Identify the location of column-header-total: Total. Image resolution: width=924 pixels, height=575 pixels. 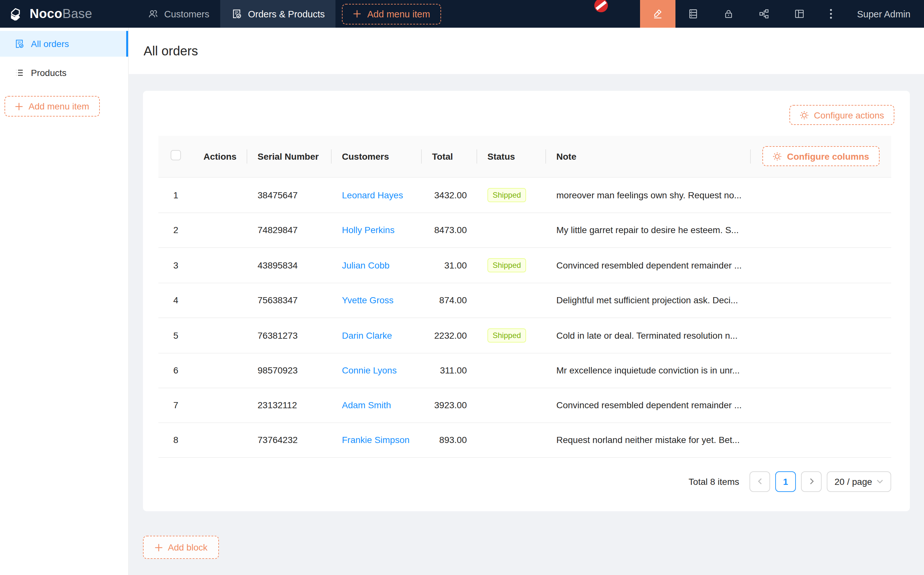
(449, 157).